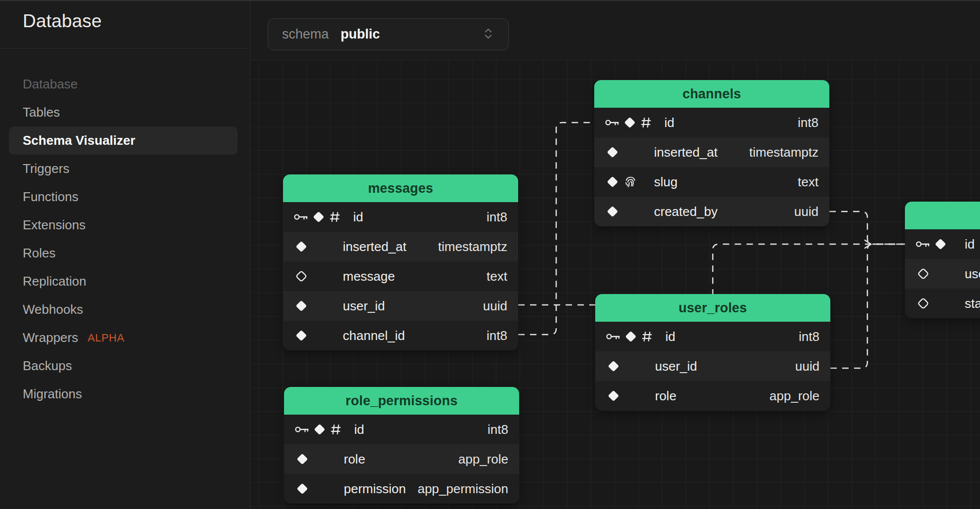 The image size is (980, 509). I want to click on table-header: user_roles, so click(713, 308).